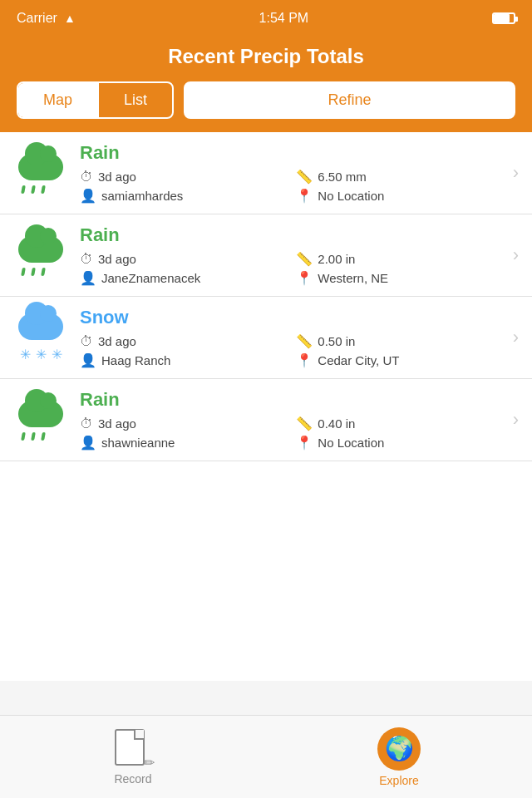  Describe the element at coordinates (401, 176) in the screenshot. I see `record-amount-cell: 📏 6.50 mm` at that location.